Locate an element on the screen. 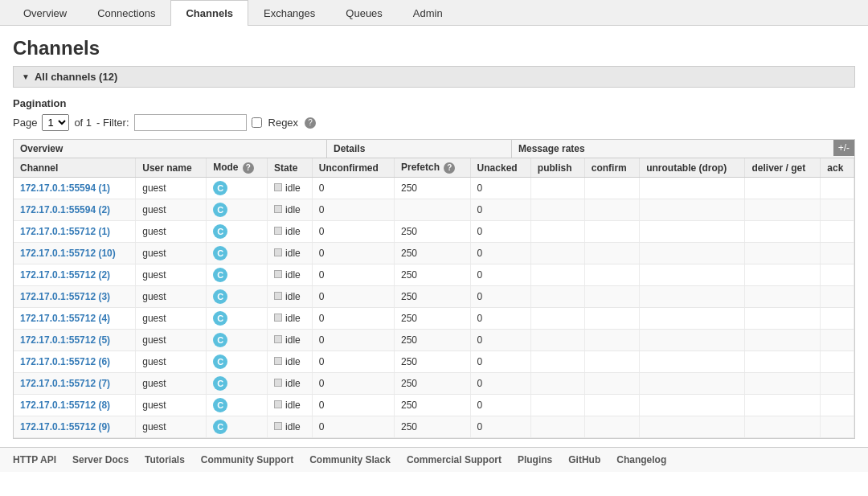 This screenshot has height=496, width=868. table-row: 172.17.0.1:55712 (10)guestCidle02500 is located at coordinates (434, 254).